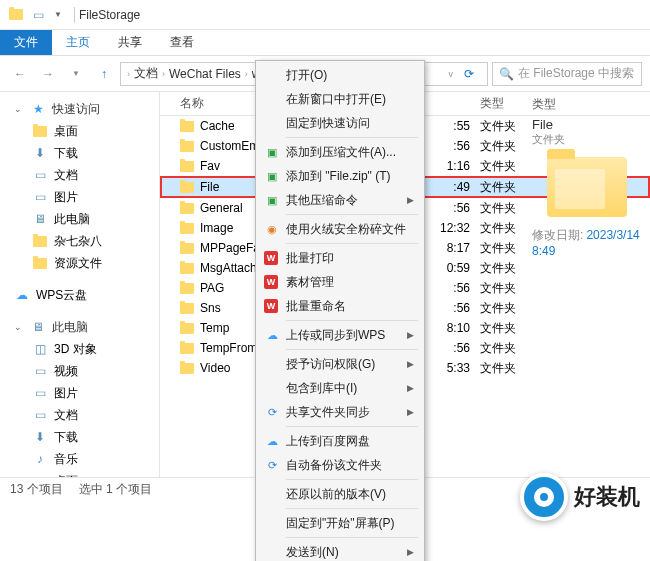  Describe the element at coordinates (80, 263) in the screenshot. I see `sidebar-item-resources: 资源文件` at that location.